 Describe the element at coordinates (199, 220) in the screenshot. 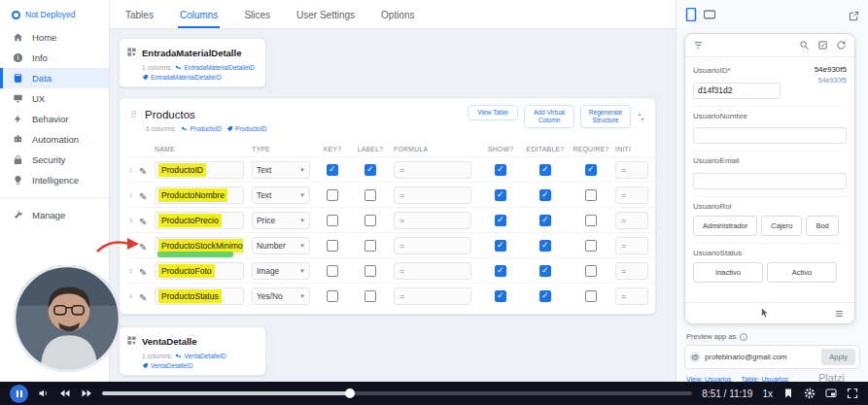

I see `column-name-box: ProductoPrecio` at that location.